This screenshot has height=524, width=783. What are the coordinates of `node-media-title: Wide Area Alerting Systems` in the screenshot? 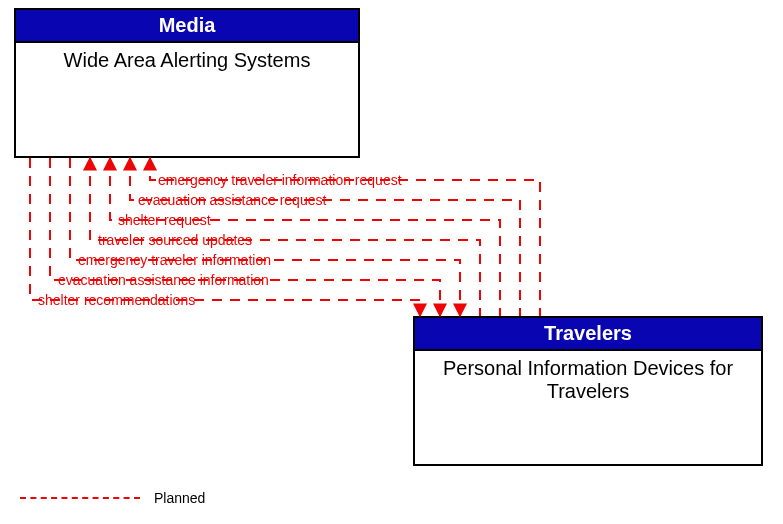 It's located at (187, 78).